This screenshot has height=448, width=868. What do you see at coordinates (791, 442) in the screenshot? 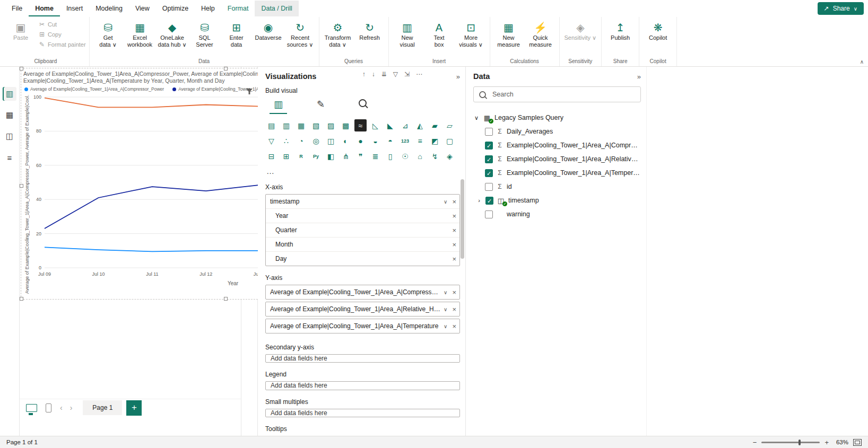
I see `zoom-slider` at bounding box center [791, 442].